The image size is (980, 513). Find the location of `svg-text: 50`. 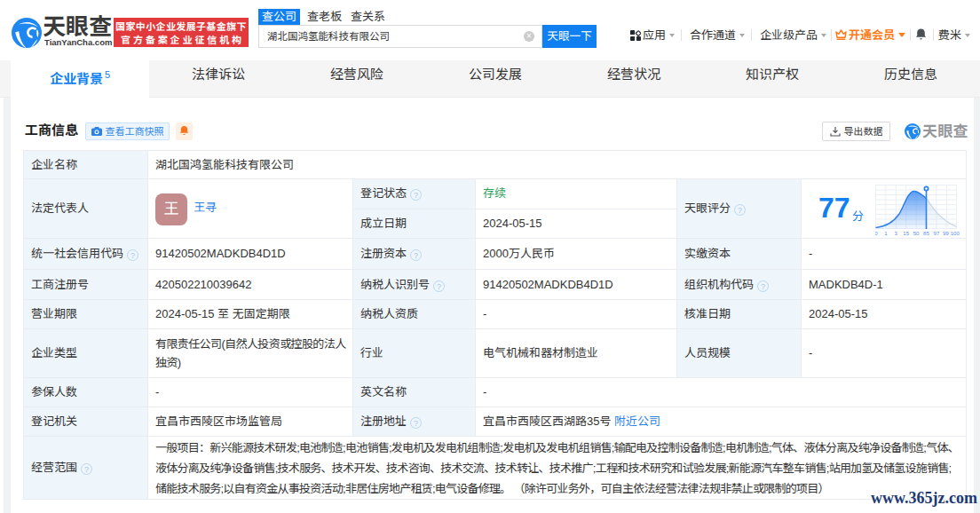

svg-text: 50 is located at coordinates (916, 233).